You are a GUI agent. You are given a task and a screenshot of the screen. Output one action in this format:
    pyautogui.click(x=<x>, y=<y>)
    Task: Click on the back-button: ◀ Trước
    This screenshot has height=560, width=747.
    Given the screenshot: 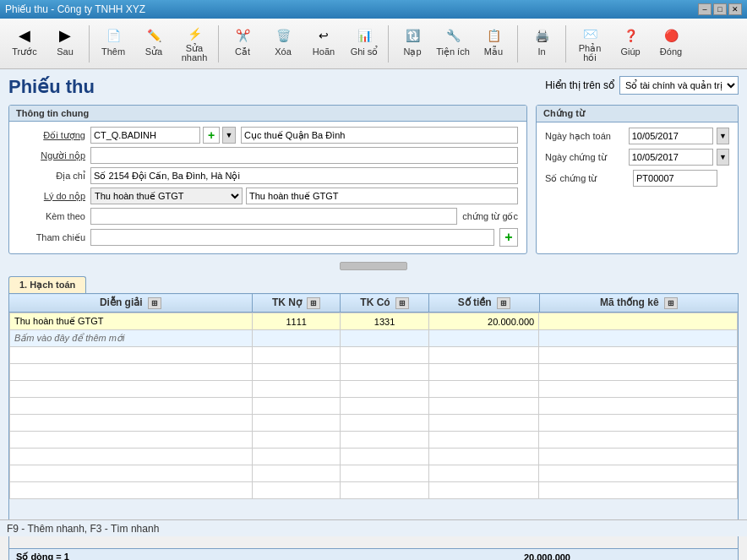 What is the action you would take?
    pyautogui.click(x=25, y=44)
    